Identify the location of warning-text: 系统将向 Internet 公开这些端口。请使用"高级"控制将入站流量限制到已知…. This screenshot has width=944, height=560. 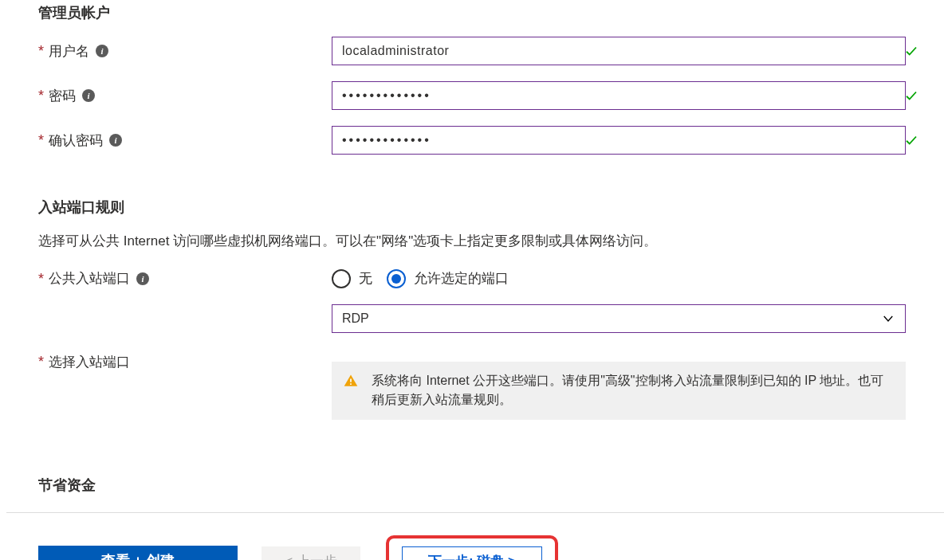
(633, 391).